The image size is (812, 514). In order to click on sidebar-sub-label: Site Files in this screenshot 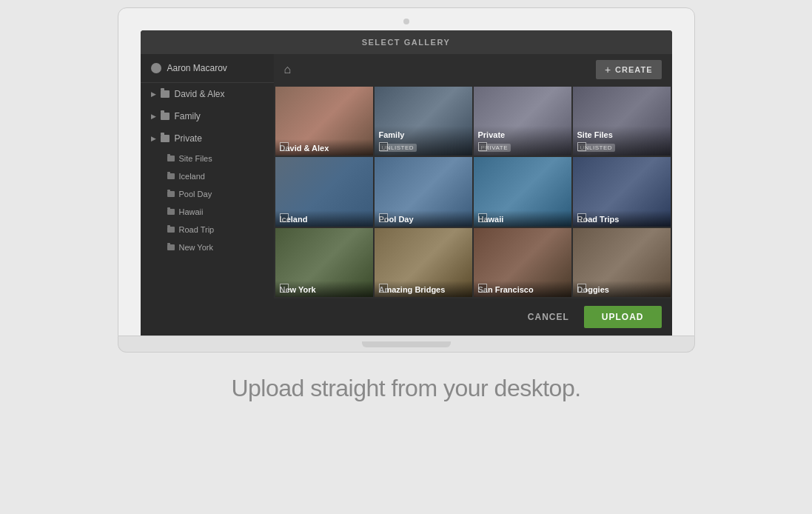, I will do `click(195, 158)`.